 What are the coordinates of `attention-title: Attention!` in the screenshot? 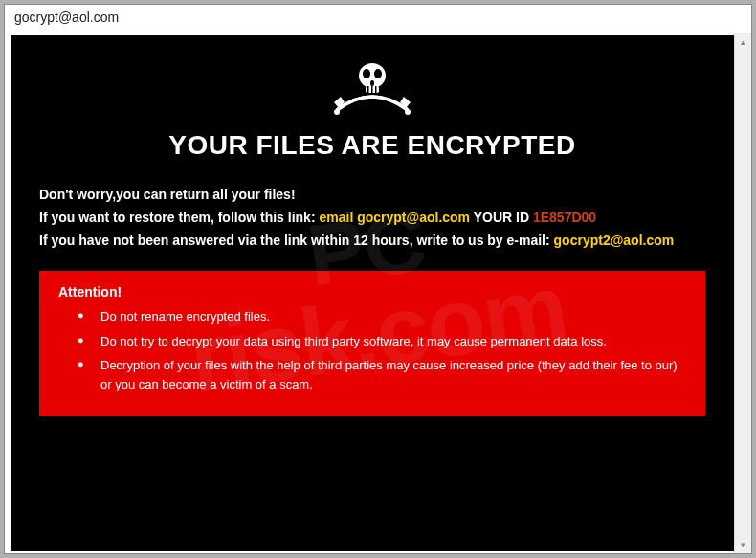 It's located at (372, 292).